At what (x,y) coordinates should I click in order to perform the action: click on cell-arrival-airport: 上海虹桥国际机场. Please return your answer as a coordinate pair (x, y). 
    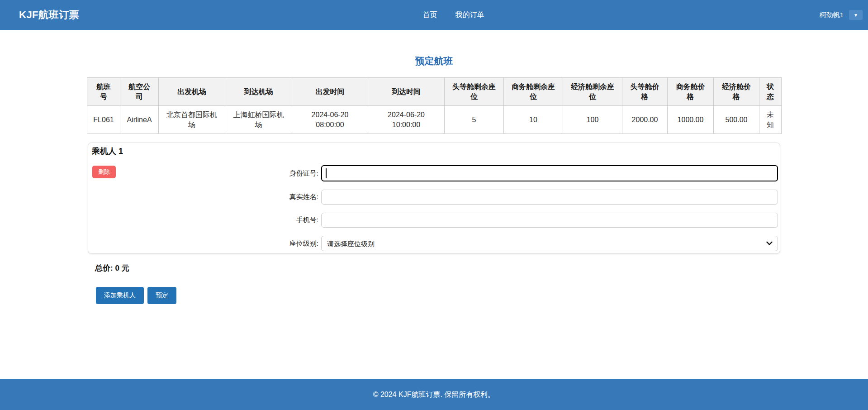
    Looking at the image, I should click on (259, 120).